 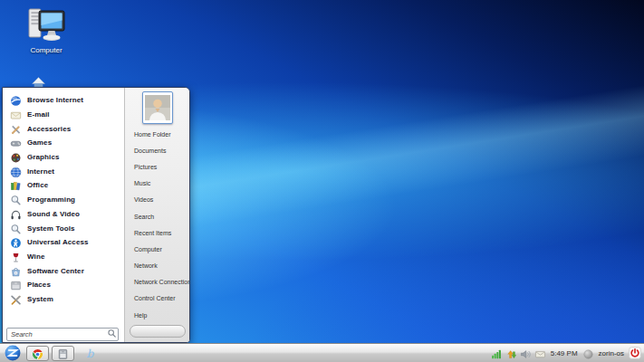 I want to click on place-item-label: Control Center, so click(x=155, y=299).